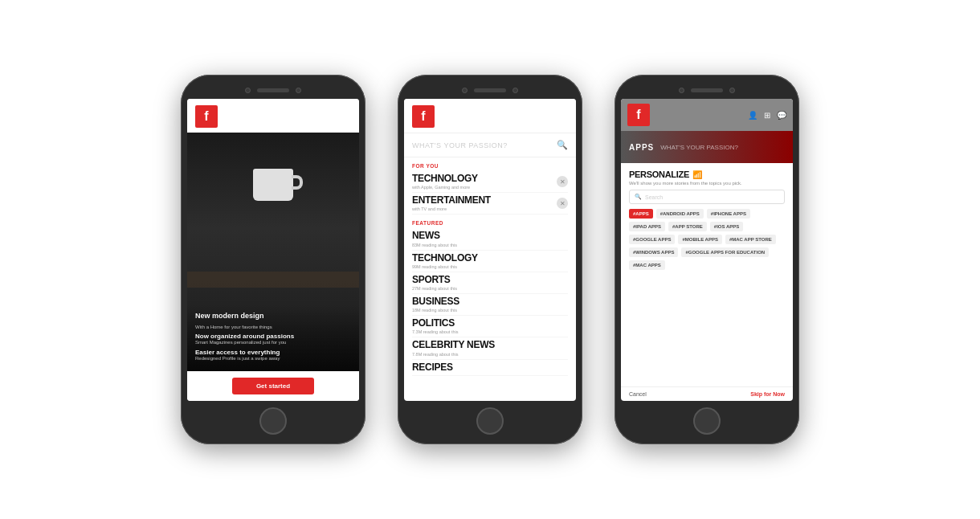  Describe the element at coordinates (490, 166) in the screenshot. I see `section-label-for-you: FOR YOU` at that location.